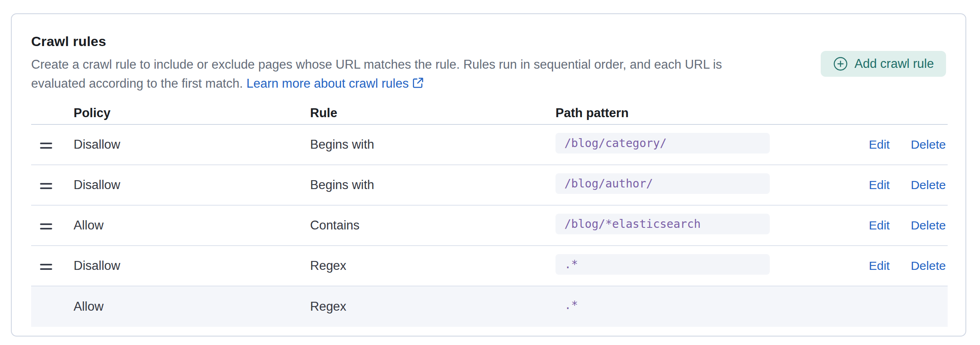 This screenshot has width=980, height=345. I want to click on add-crawl-rule-label: Add crawl rule, so click(894, 64).